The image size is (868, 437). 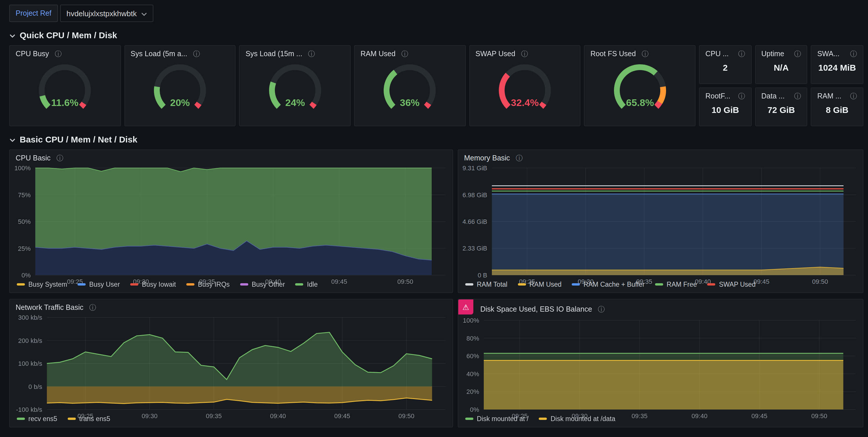 I want to click on alert-icon: ⚠, so click(x=466, y=307).